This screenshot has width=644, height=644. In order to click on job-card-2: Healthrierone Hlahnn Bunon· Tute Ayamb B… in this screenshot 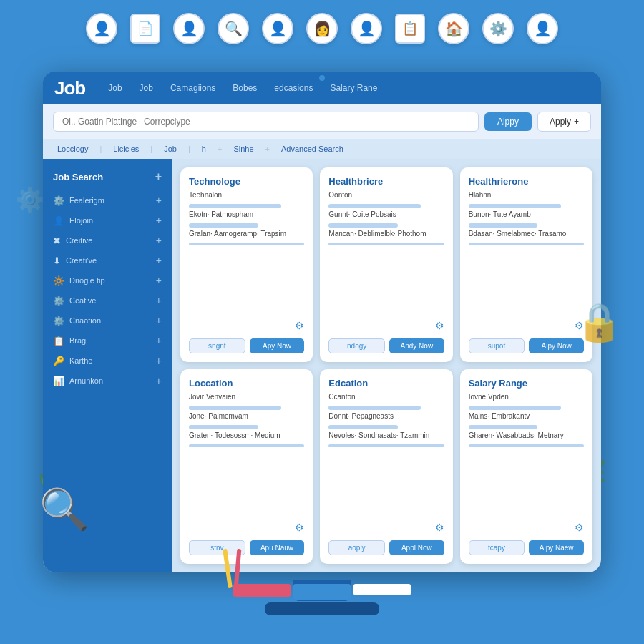, I will do `click(527, 265)`.